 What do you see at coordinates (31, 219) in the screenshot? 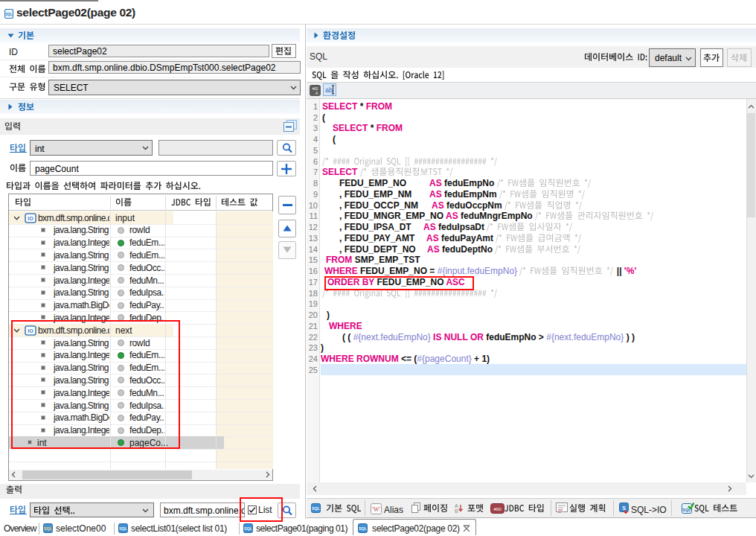
I see `svg-text: IO` at bounding box center [31, 219].